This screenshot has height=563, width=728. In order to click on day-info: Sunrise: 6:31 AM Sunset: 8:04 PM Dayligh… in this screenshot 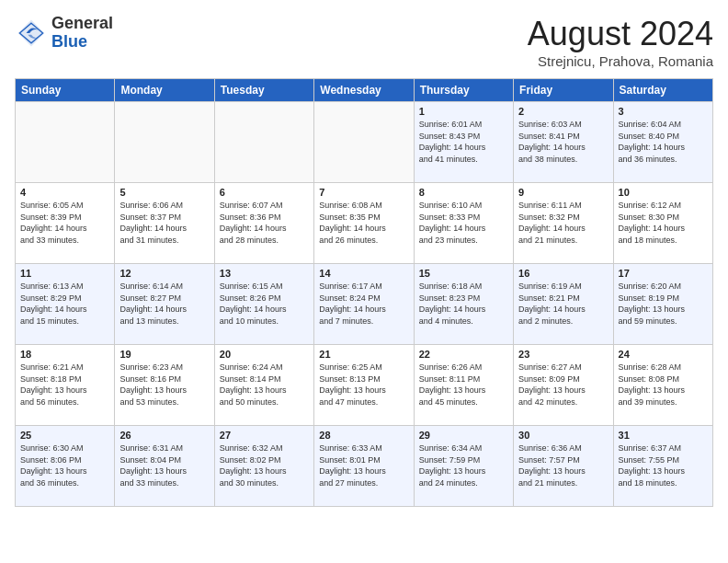, I will do `click(164, 465)`.